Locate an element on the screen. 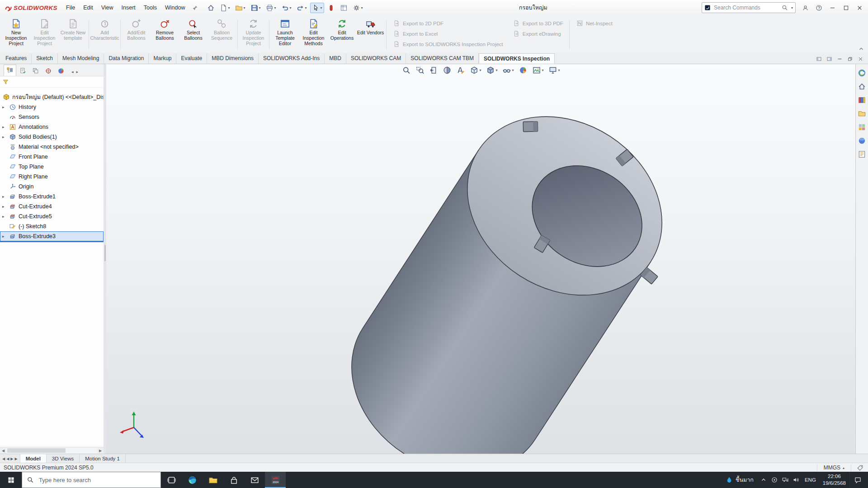 The width and height of the screenshot is (868, 488). options-gear-button: ▾ is located at coordinates (358, 8).